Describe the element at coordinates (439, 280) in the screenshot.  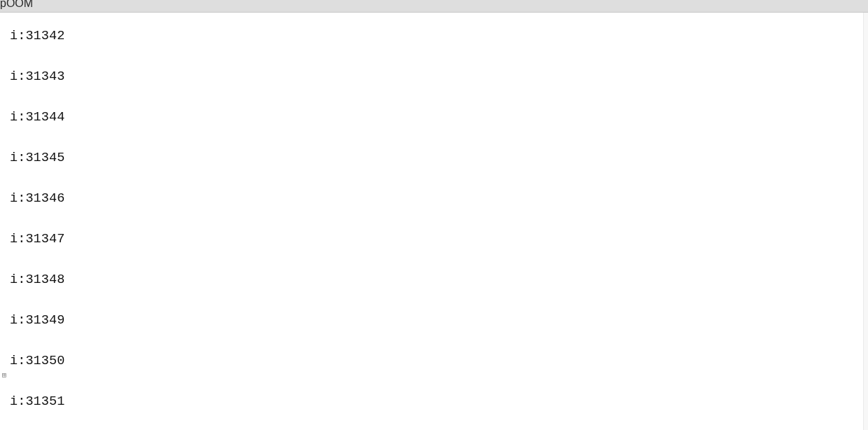
I see `output-line: i:31348` at that location.